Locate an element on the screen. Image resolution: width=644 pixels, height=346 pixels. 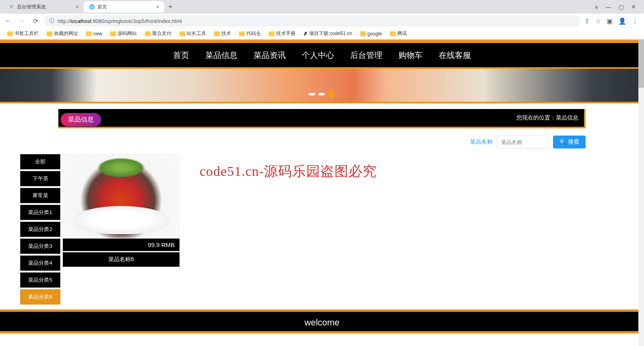
nav-link: 菜品信息 is located at coordinates (221, 56).